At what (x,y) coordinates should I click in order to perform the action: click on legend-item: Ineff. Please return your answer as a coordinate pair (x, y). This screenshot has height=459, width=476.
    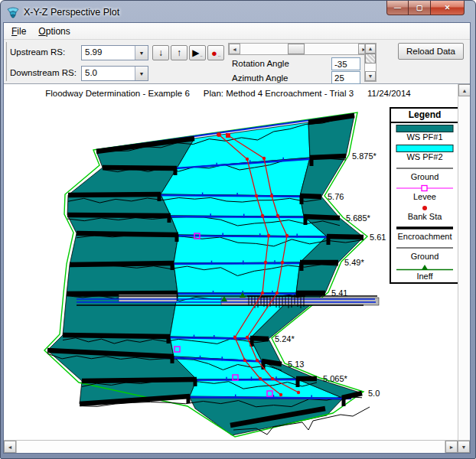
    Looking at the image, I should click on (425, 272).